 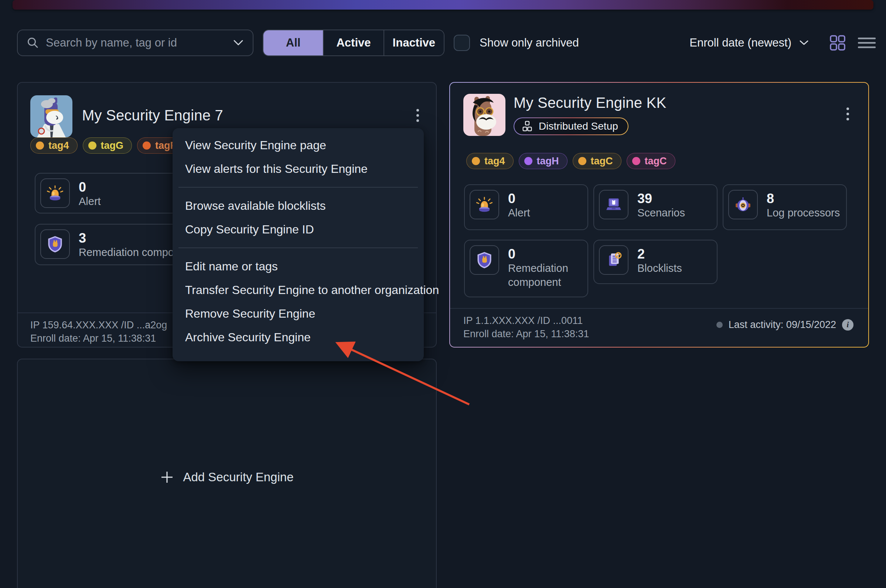 What do you see at coordinates (614, 260) in the screenshot?
I see `blocklist-doc-icon` at bounding box center [614, 260].